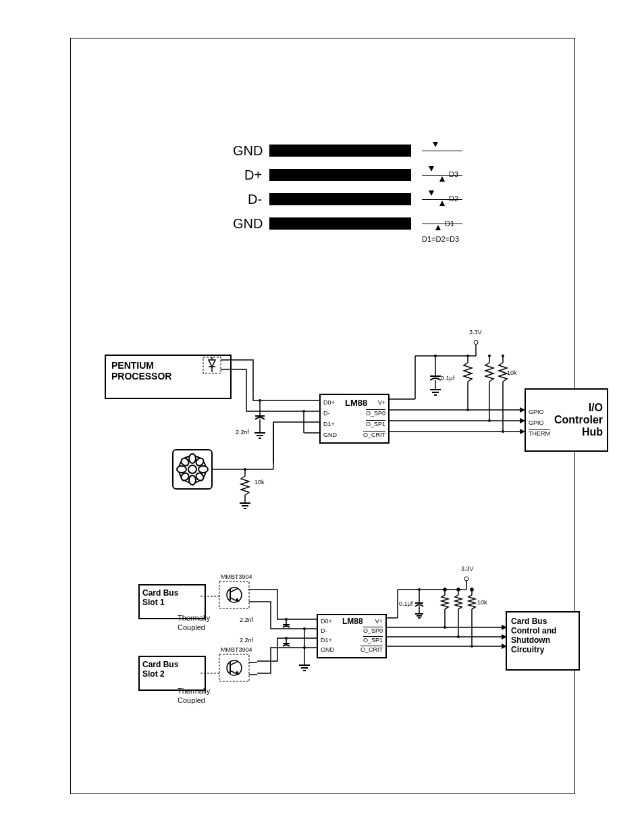 The width and height of the screenshot is (644, 834). I want to click on transistor2-icon, so click(240, 671).